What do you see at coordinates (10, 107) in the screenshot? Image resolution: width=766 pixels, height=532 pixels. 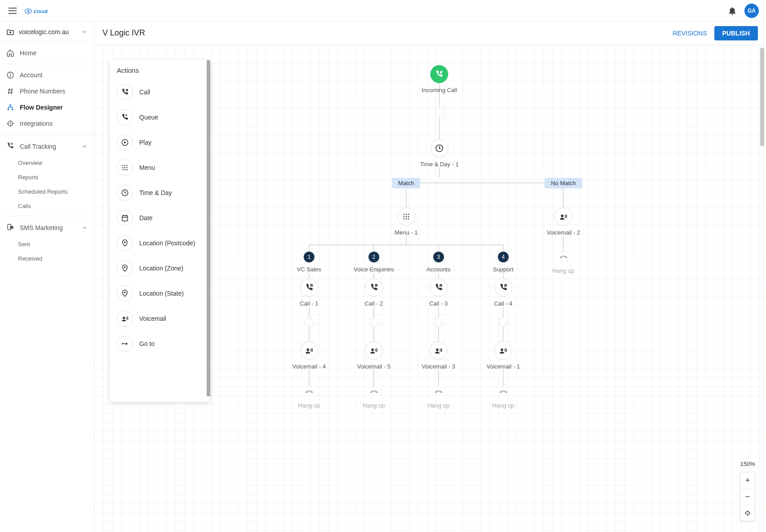 I see `flow-icon` at bounding box center [10, 107].